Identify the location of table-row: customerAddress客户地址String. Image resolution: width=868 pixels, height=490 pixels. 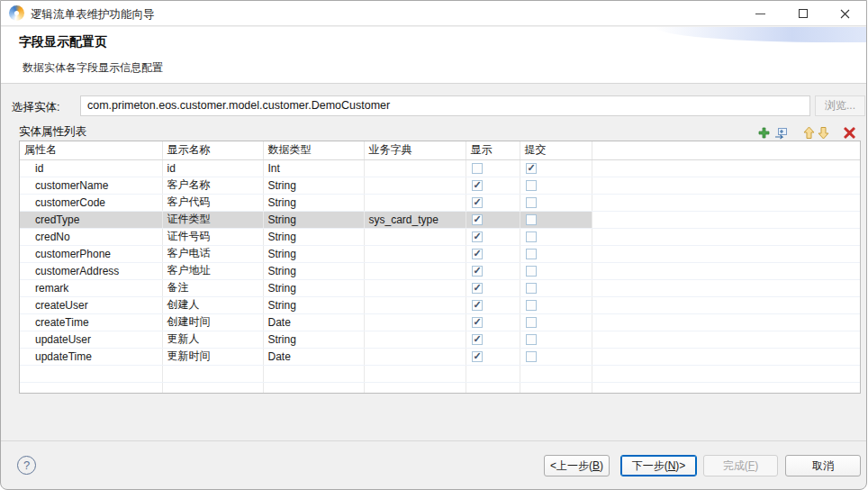
(439, 270).